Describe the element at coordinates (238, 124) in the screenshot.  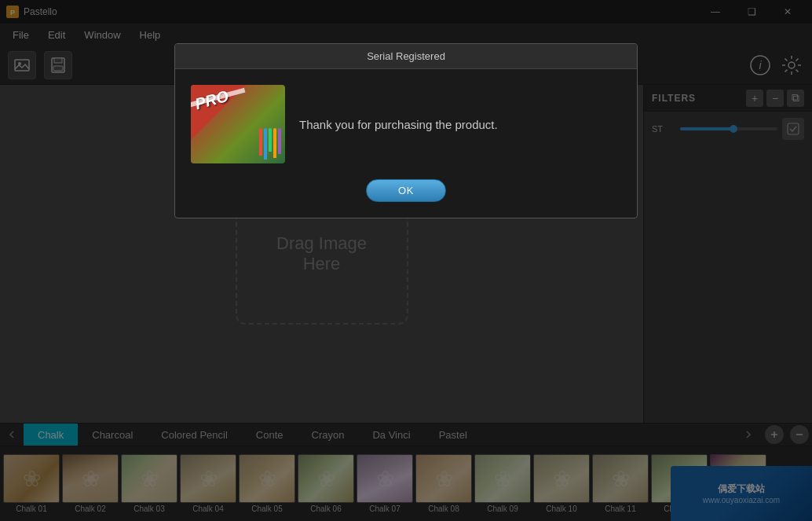
I see `pro-badge-image: PRO` at that location.